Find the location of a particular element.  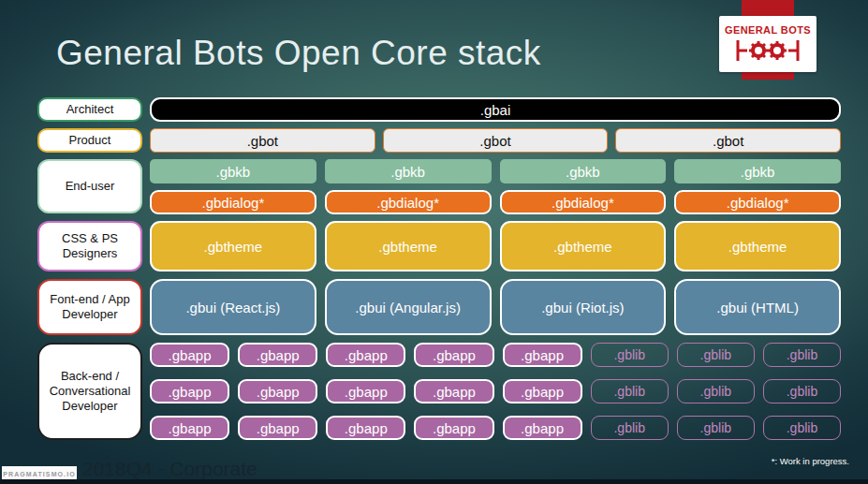

node-gbui-html: .gbui (HTML) is located at coordinates (758, 307).